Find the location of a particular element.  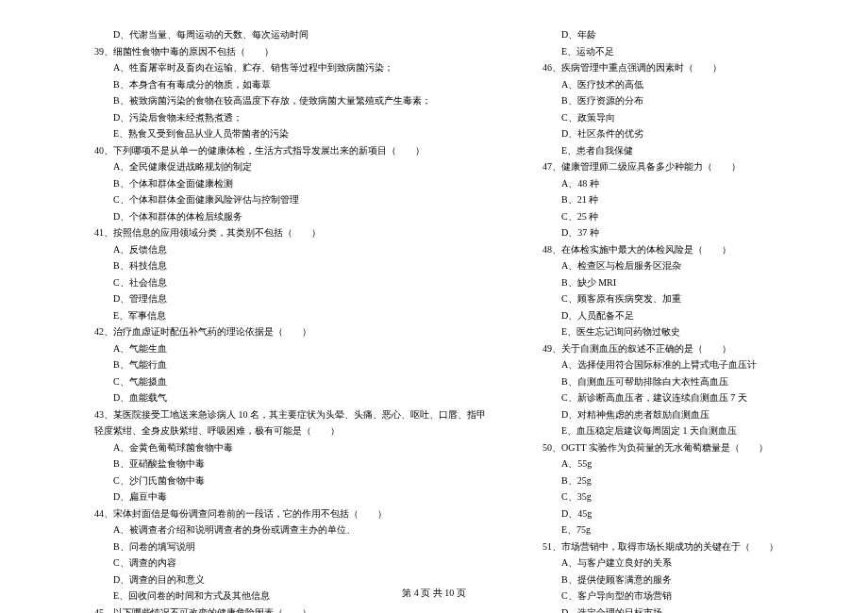

option-text: D、扁豆中毒 is located at coordinates (291, 497).